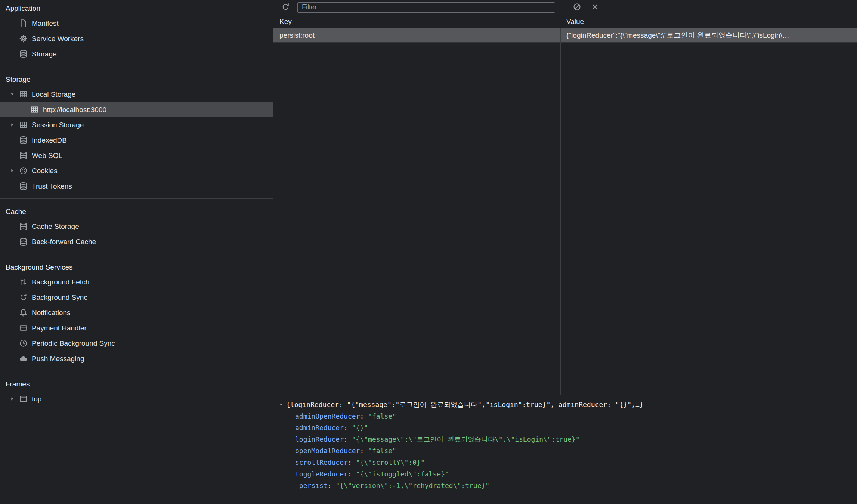 This screenshot has height=504, width=857. I want to click on sidebar-item-payment-handler: Payment Handler, so click(137, 328).